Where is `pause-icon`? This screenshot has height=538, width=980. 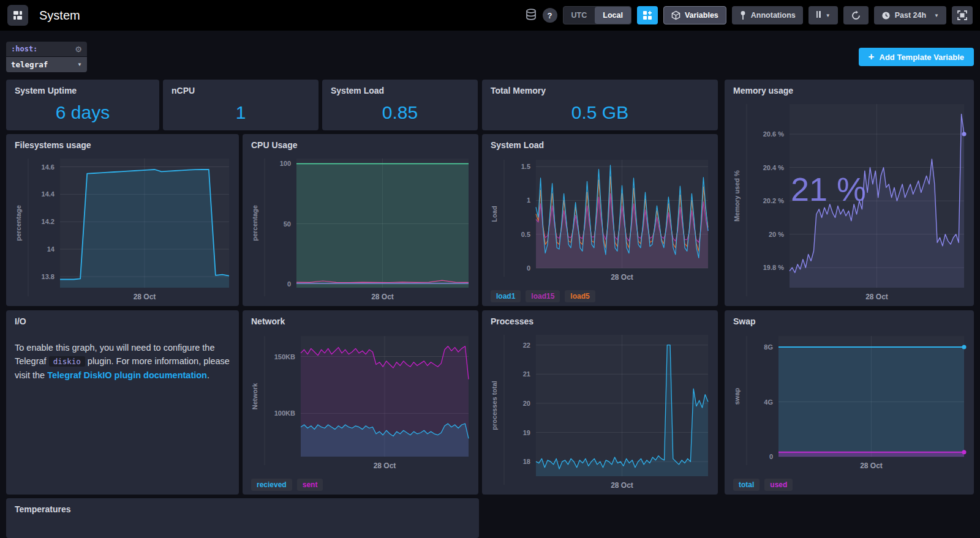 pause-icon is located at coordinates (818, 15).